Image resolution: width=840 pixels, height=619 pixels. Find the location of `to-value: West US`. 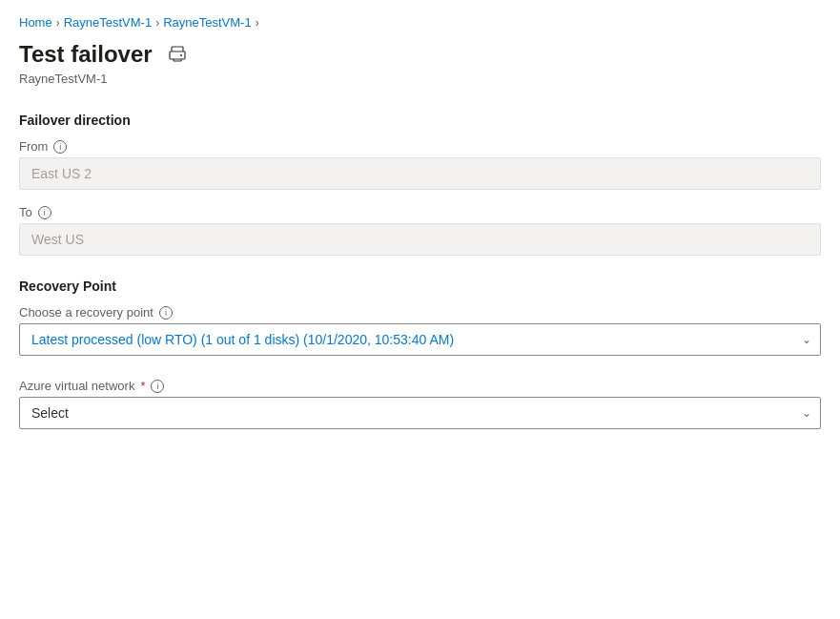

to-value: West US is located at coordinates (420, 239).